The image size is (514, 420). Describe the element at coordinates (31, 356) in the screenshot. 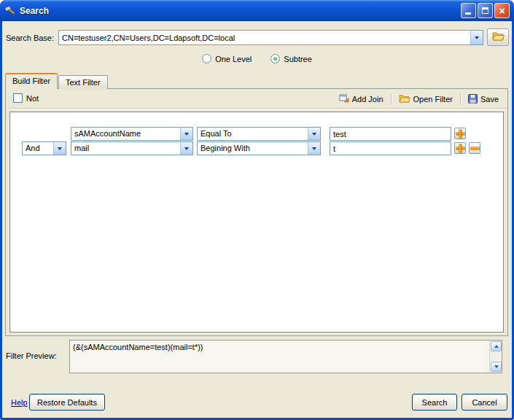

I see `filter-preview-label: Filter Preview:` at that location.